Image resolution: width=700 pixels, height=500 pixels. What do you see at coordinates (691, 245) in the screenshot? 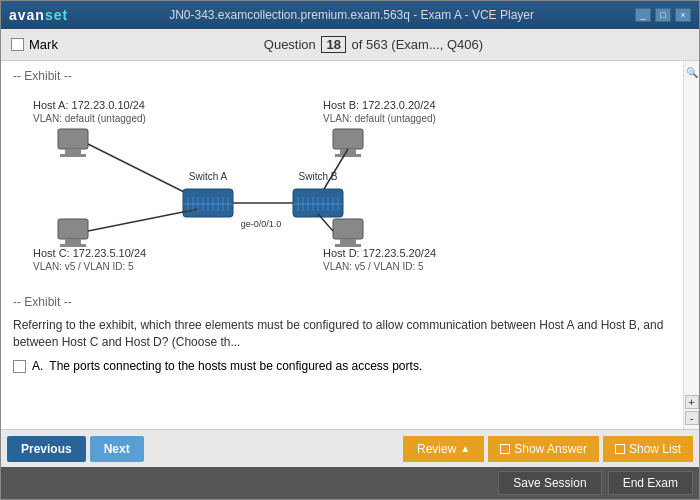
I see `sidebar: 🔍 + -` at bounding box center [691, 245].